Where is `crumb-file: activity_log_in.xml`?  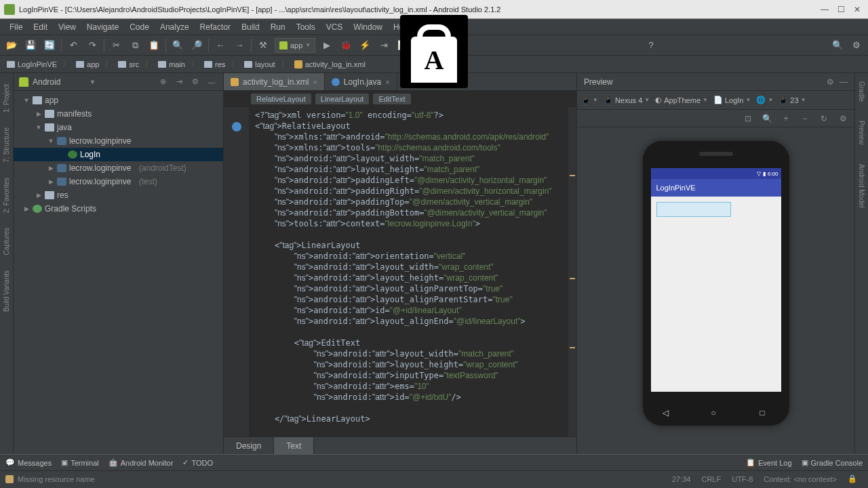
crumb-file: activity_log_in.xml is located at coordinates (330, 64).